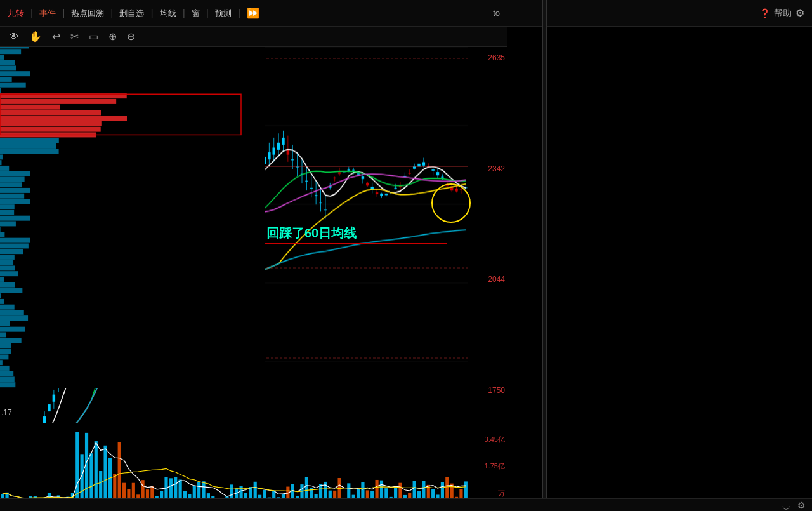 Image resolution: width=812 pixels, height=511 pixels. Describe the element at coordinates (488, 466) in the screenshot. I see `vol-175: 1.75亿` at that location.